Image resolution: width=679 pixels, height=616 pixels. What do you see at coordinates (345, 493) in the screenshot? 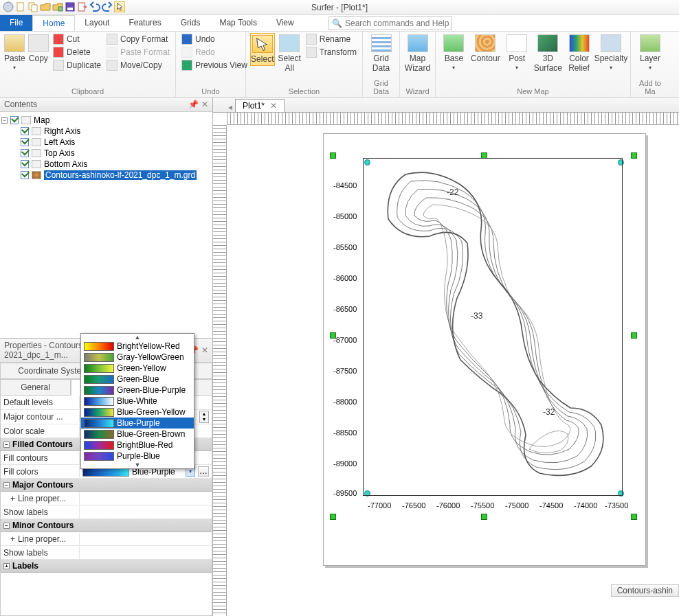
I see `y-tick: -89500` at bounding box center [345, 493].